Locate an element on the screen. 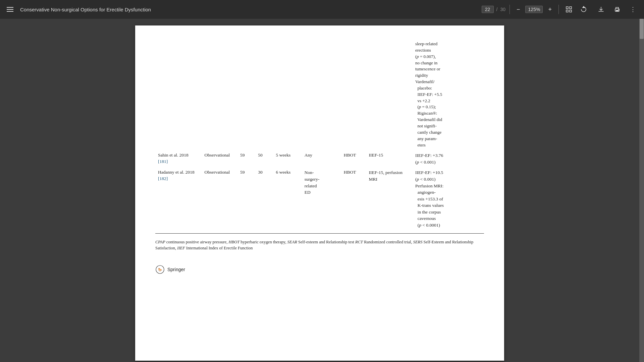  springer-icon: 🐎 is located at coordinates (160, 269).